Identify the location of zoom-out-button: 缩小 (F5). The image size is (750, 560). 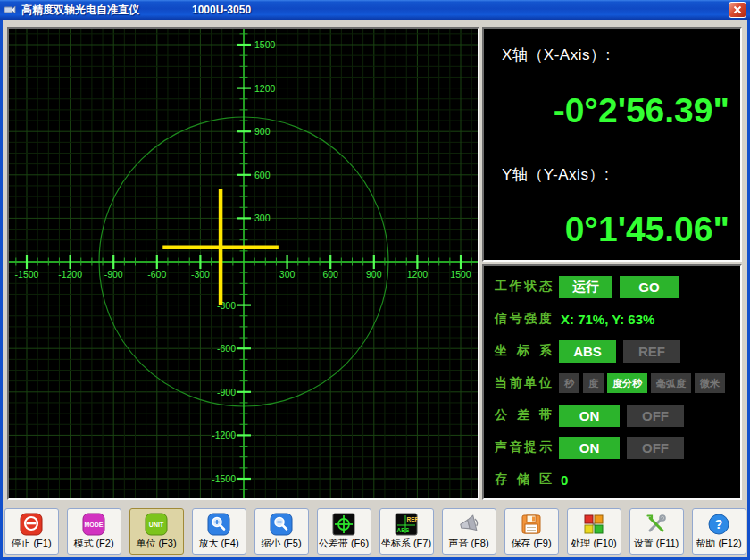
(282, 531).